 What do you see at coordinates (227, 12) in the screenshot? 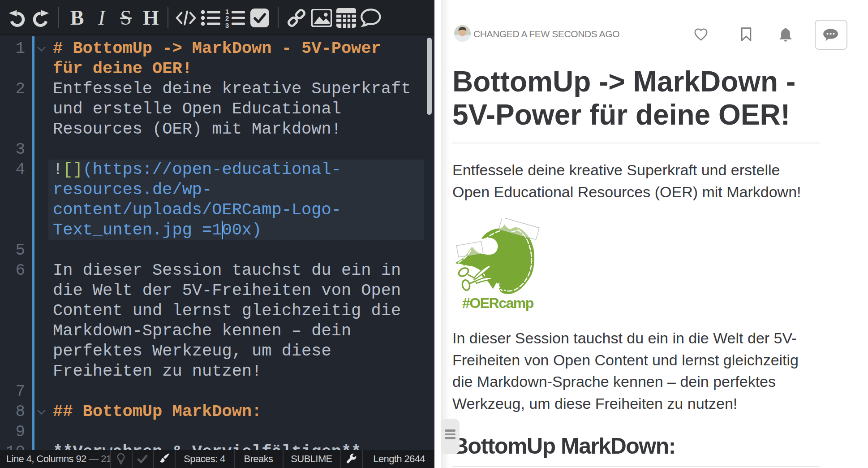
I see `svg-text: 1` at bounding box center [227, 12].